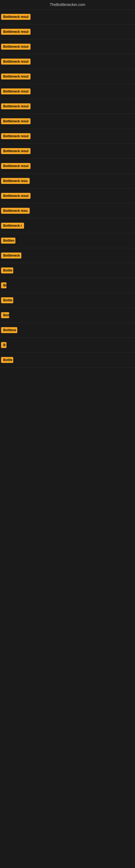 This screenshot has height=868, width=135. I want to click on bottleneck-badge: Bottlen, so click(8, 241).